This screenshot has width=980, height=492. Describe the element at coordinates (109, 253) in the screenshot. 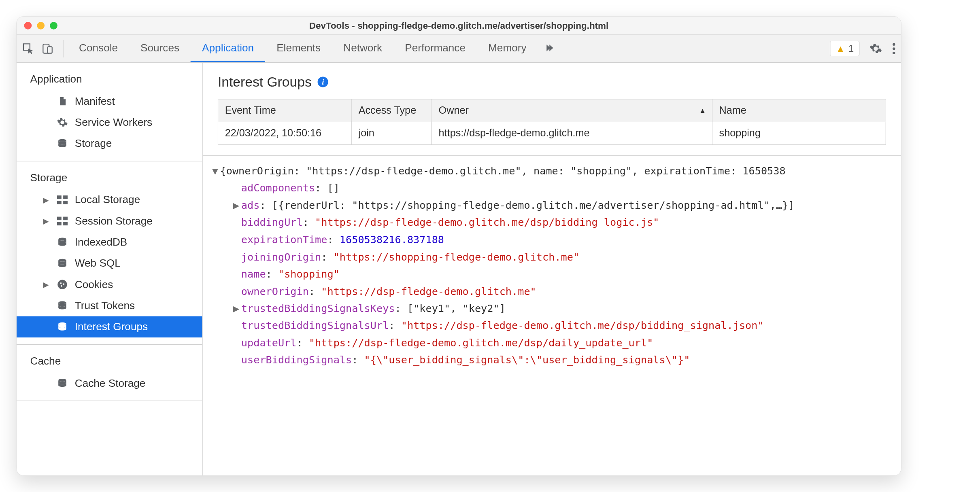

I see `sidebar-section-storage: Storage▶Local Storage▶Session Storage▶In…` at that location.